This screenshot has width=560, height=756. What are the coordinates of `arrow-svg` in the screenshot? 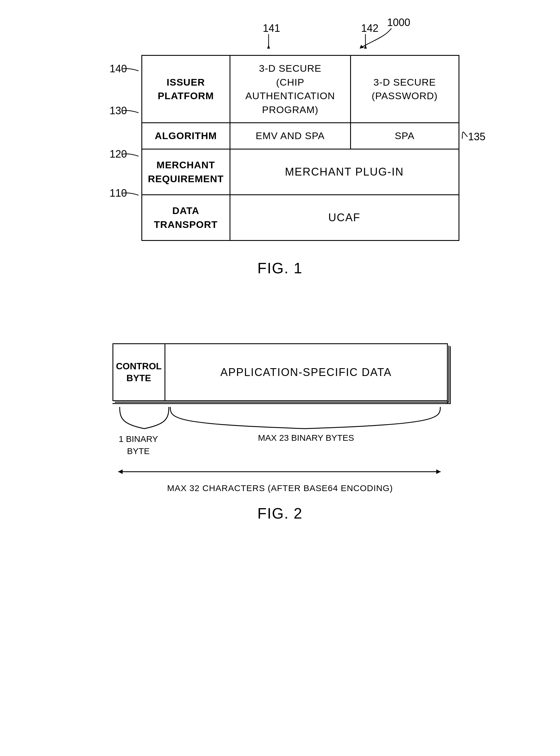 It's located at (280, 472).